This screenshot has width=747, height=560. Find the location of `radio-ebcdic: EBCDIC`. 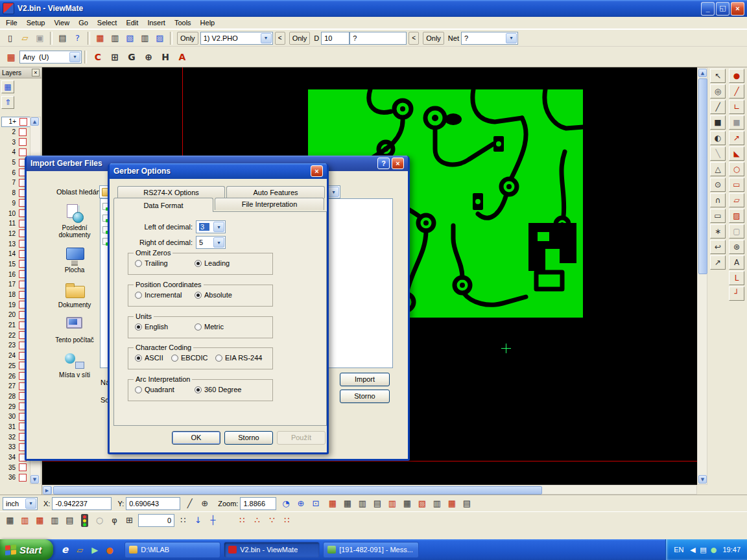

radio-ebcdic: EBCDIC is located at coordinates (192, 358).